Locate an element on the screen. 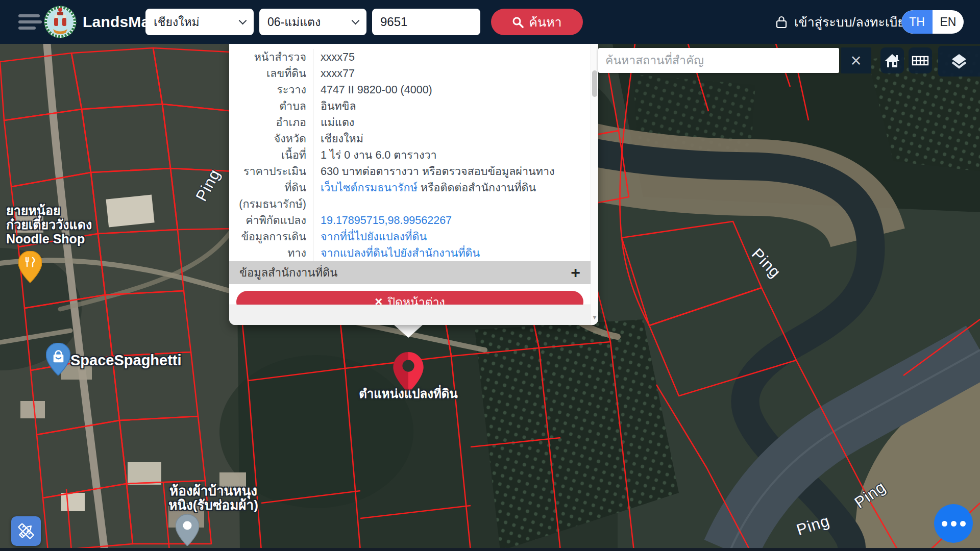 This screenshot has height=551, width=980. lock-icon is located at coordinates (781, 22).